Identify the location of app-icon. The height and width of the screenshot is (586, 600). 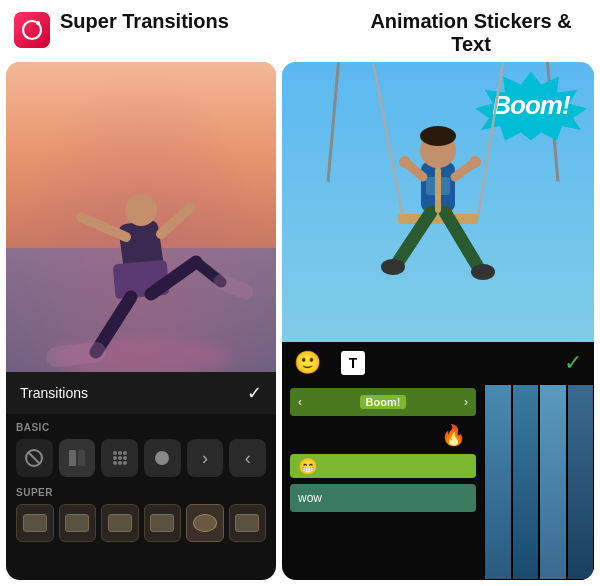
(32, 30).